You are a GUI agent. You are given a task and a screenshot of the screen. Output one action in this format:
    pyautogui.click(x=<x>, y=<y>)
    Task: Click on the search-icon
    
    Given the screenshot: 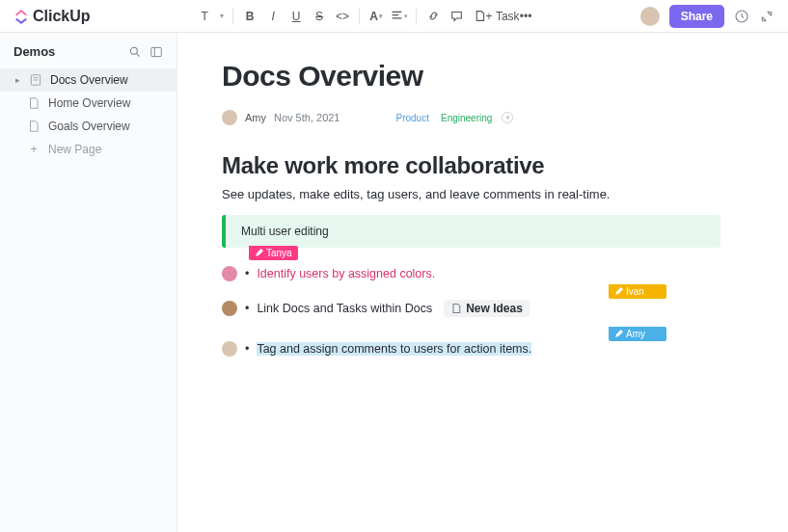 What is the action you would take?
    pyautogui.click(x=135, y=52)
    